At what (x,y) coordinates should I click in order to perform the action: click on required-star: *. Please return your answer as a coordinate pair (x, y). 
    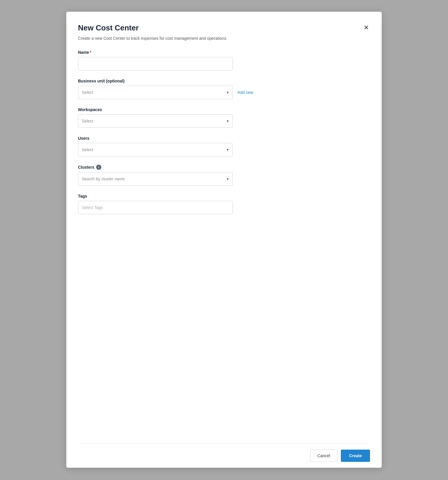
    Looking at the image, I should click on (91, 52).